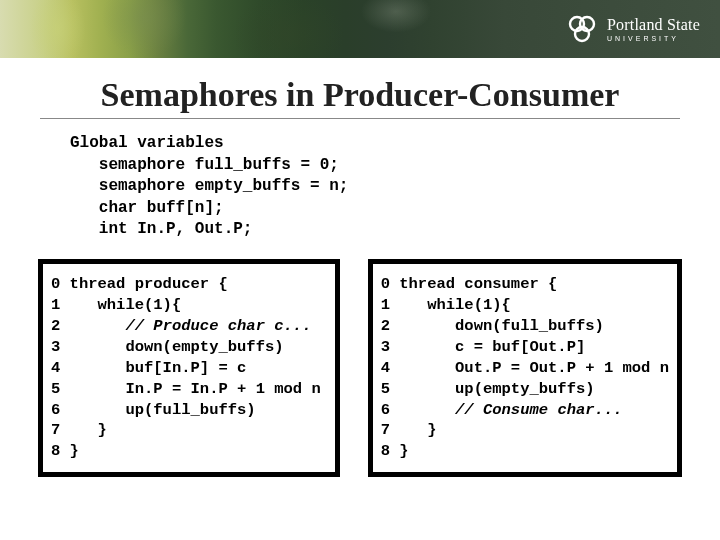 The width and height of the screenshot is (720, 540). I want to click on psu-interlock-icon, so click(582, 29).